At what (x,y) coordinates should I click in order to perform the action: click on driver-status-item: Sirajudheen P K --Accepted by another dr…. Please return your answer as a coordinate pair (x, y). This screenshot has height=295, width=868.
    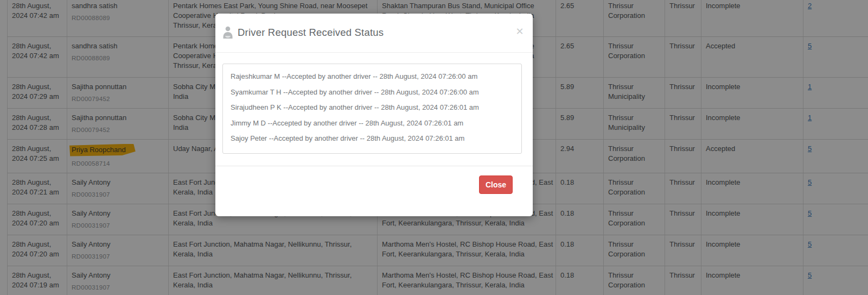
    Looking at the image, I should click on (372, 108).